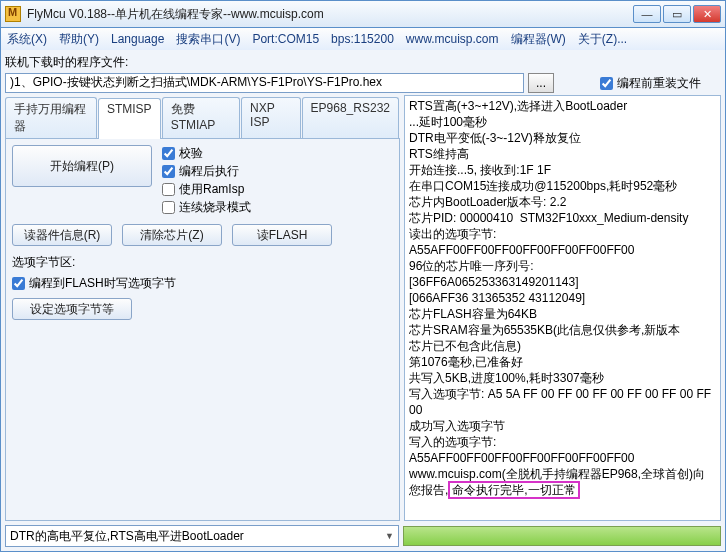 The height and width of the screenshot is (552, 726). Describe the element at coordinates (707, 14) in the screenshot. I see `close-button: ✕` at that location.